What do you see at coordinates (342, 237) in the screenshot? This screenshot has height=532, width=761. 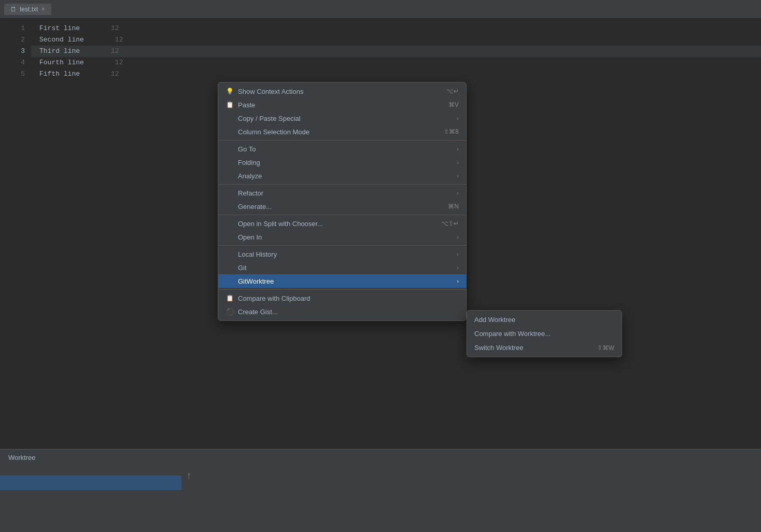 I see `menu-item-open-in: Open In ›` at bounding box center [342, 237].